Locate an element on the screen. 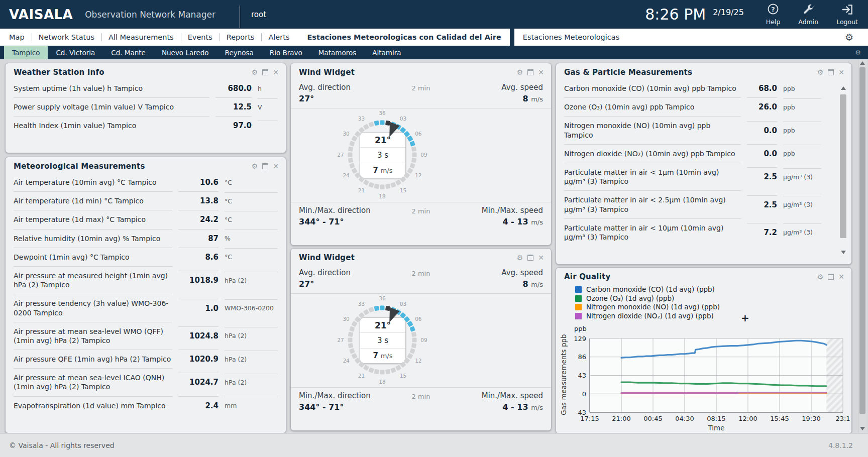 This screenshot has height=457, width=868. app-header: VAISALA Observation Network Manager root… is located at coordinates (434, 14).